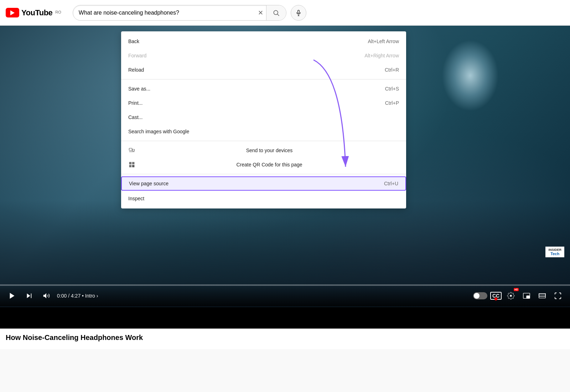 Image resolution: width=570 pixels, height=392 pixels. What do you see at coordinates (46, 296) in the screenshot?
I see `volume-icon` at bounding box center [46, 296].